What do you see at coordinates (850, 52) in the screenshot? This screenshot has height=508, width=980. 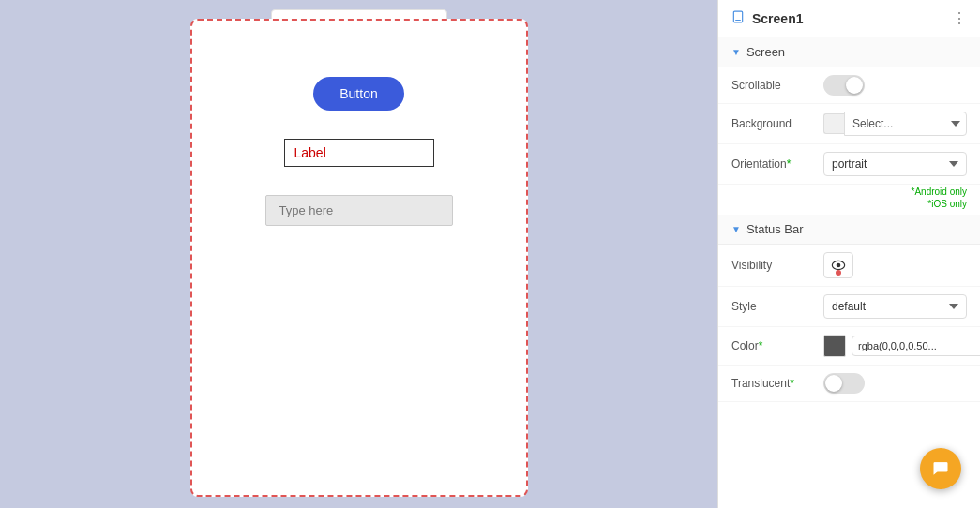 I see `screen-section-header: ▼ Screen` at bounding box center [850, 52].